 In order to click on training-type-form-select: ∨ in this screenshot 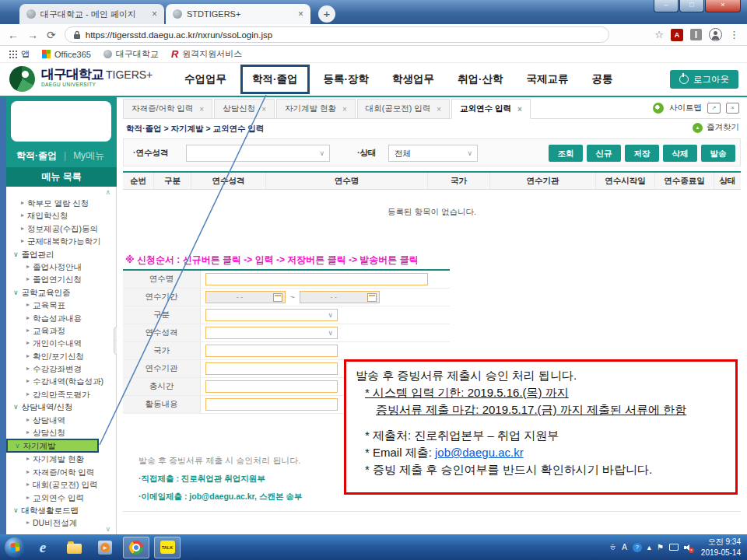, I will do `click(272, 333)`.